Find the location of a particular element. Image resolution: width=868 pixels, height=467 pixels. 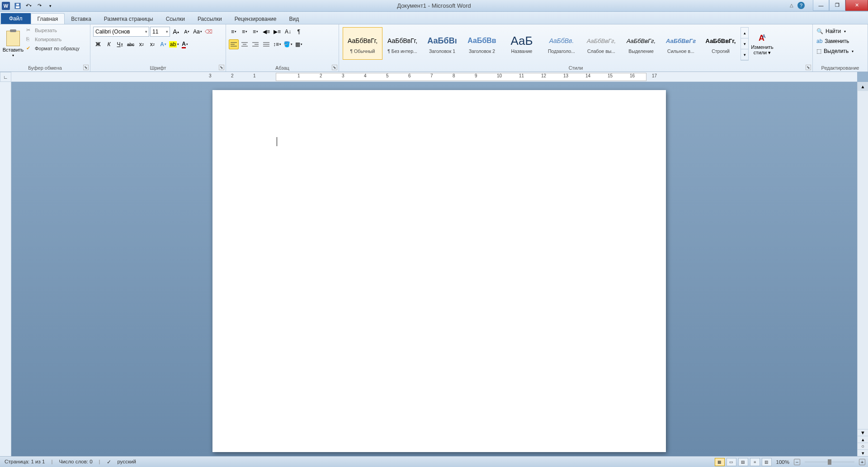

bold-button: Ж is located at coordinates (98, 44).